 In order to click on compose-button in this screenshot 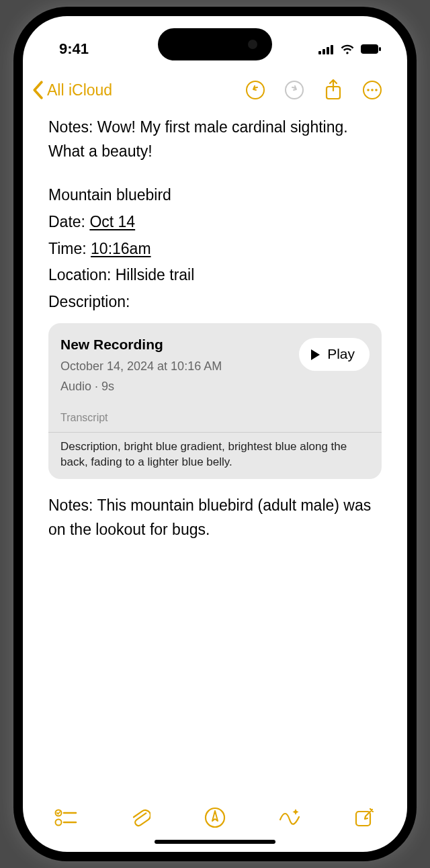, I will do `click(364, 818)`.